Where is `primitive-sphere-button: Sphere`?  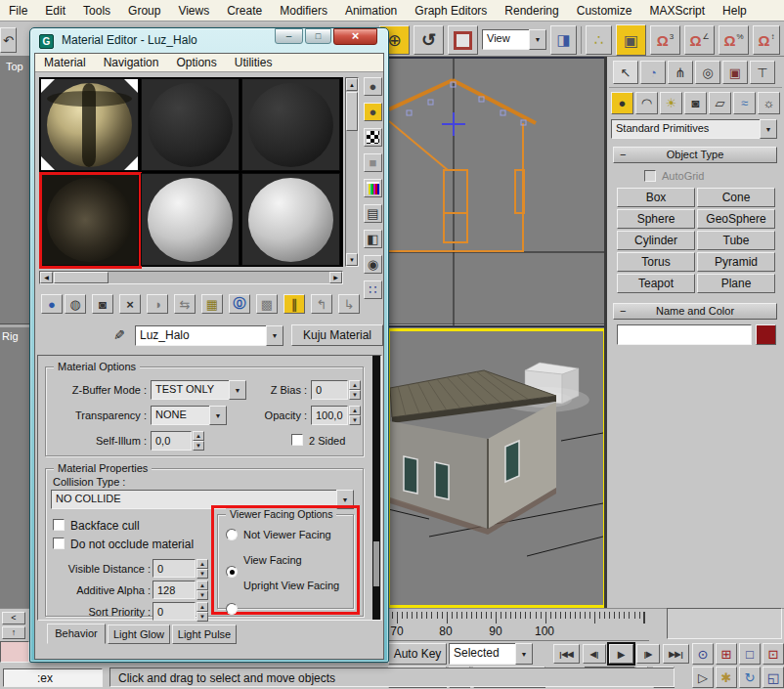 primitive-sphere-button: Sphere is located at coordinates (656, 219).